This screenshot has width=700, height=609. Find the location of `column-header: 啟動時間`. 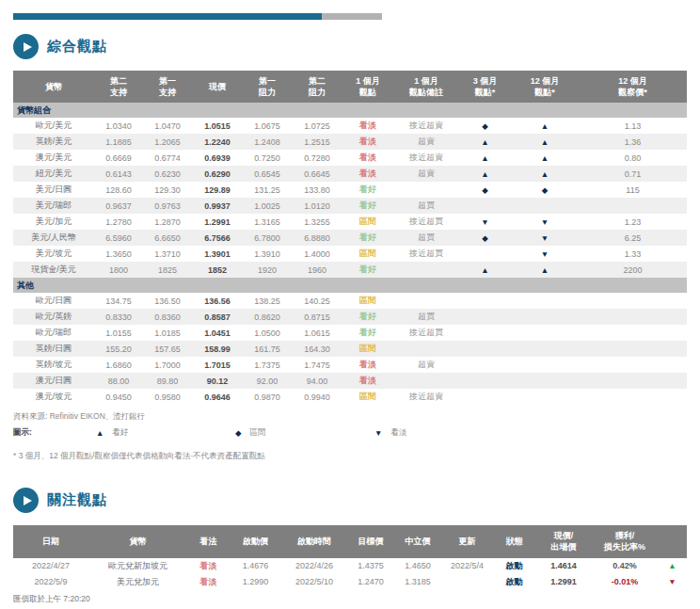

column-header: 啟動時間 is located at coordinates (314, 541).